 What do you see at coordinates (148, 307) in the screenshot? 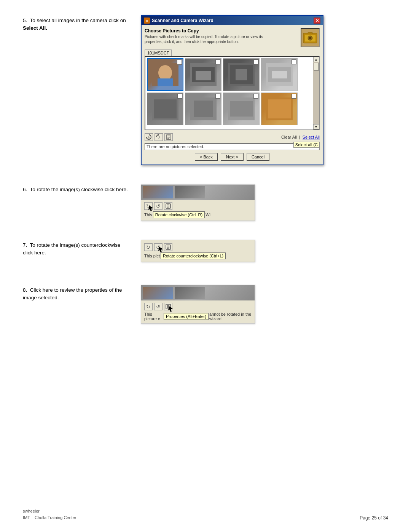
I see `step8-rotate-cw-icon: ↻` at bounding box center [148, 307].